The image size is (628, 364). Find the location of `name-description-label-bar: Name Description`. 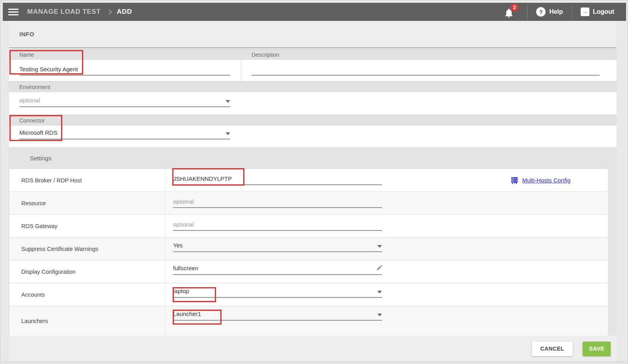

name-description-label-bar: Name Description is located at coordinates (313, 54).